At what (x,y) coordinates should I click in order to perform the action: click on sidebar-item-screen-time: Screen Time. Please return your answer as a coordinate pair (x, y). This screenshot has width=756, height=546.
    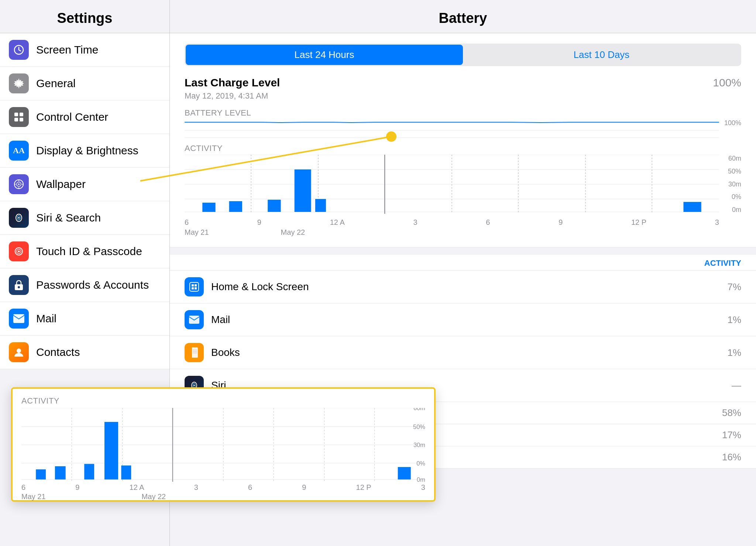
    Looking at the image, I should click on (85, 50).